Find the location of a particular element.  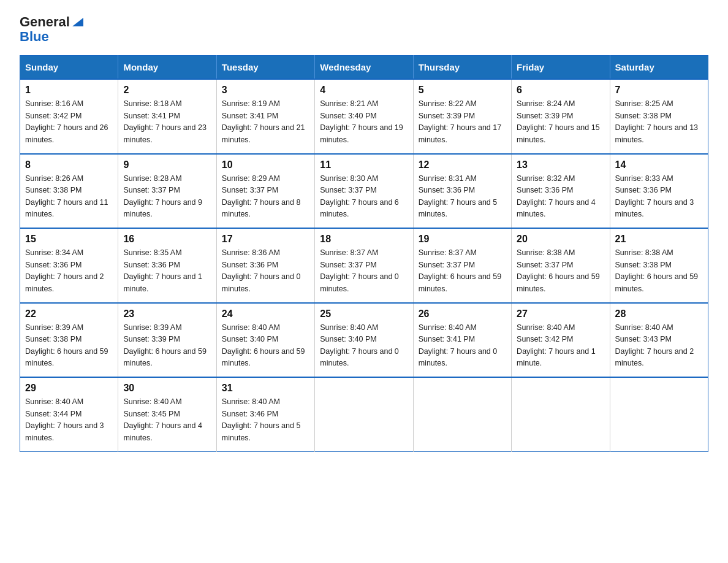

day-info: Sunrise: 8:26 AMSunset: 3:38 PMDaylight:… is located at coordinates (67, 196).